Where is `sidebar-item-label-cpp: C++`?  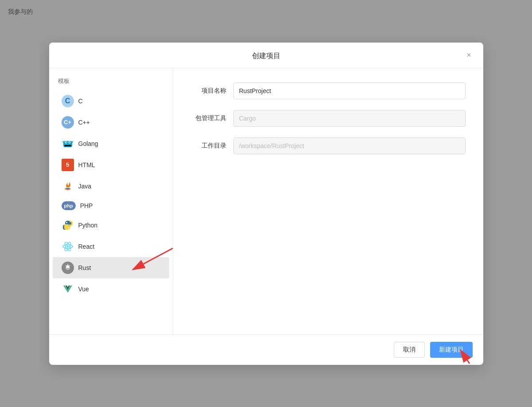 sidebar-item-label-cpp: C++ is located at coordinates (84, 122).